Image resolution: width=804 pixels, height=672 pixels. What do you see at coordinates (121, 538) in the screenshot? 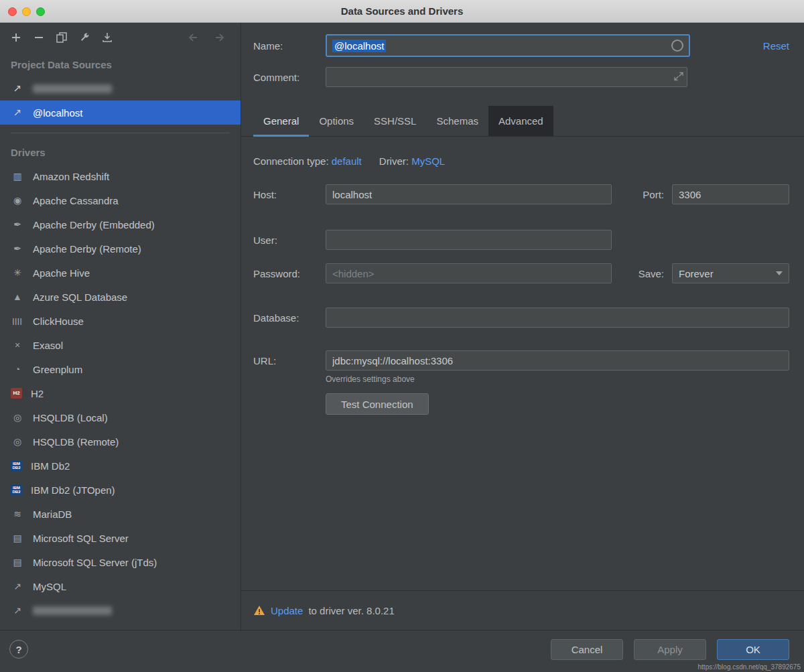
I see `driver-item-microsoft-sql-server: ▤Microsoft SQL Server` at bounding box center [121, 538].